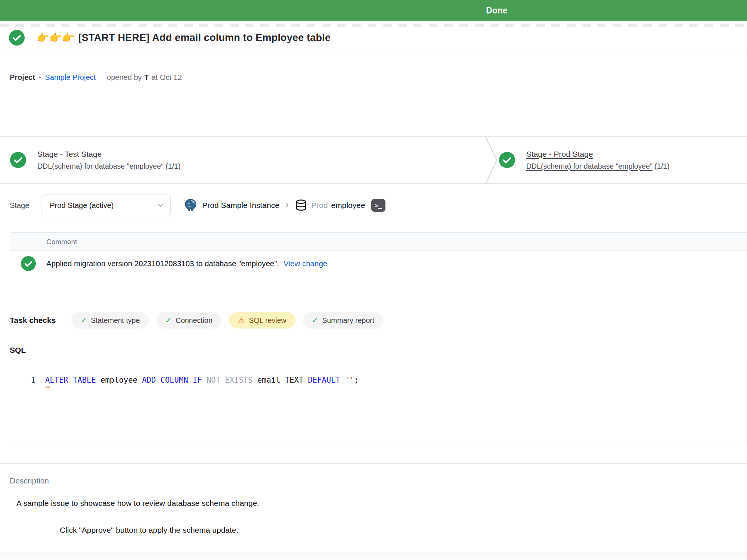 The height and width of the screenshot is (560, 747). What do you see at coordinates (115, 320) in the screenshot?
I see `task-check-label: Statement type` at bounding box center [115, 320].